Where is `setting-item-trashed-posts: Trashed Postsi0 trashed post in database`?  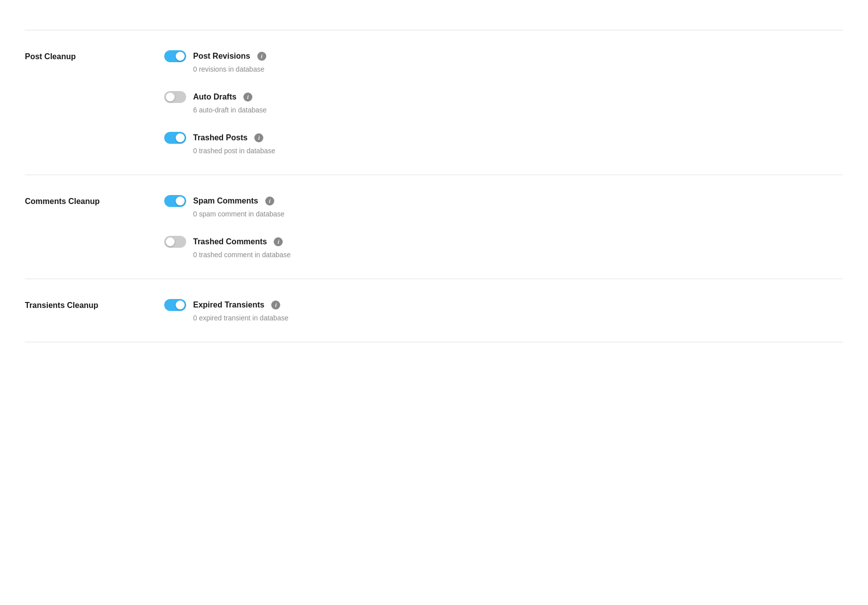
setting-item-trashed-posts: Trashed Postsi0 trashed post in database is located at coordinates (220, 143).